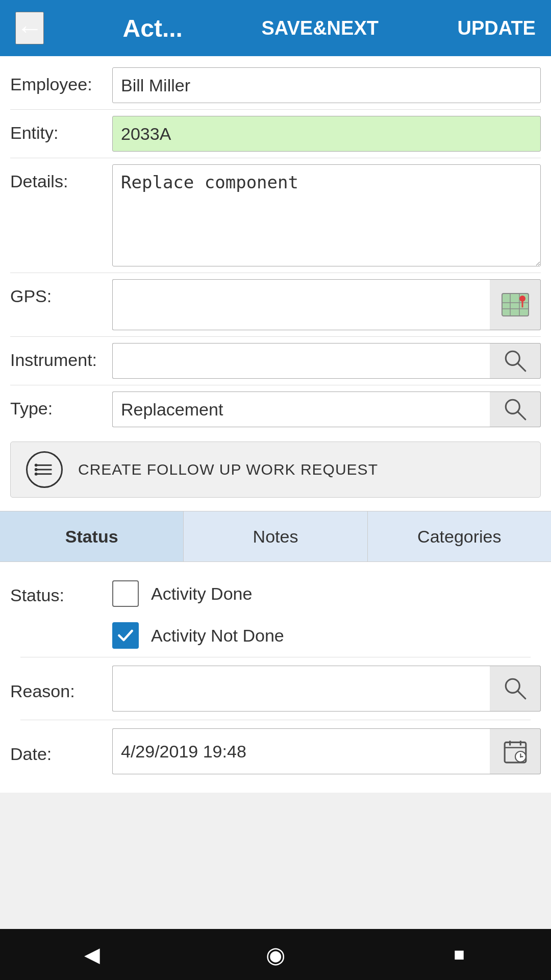 This screenshot has width=551, height=980. What do you see at coordinates (30, 28) in the screenshot?
I see `back-button: ←` at bounding box center [30, 28].